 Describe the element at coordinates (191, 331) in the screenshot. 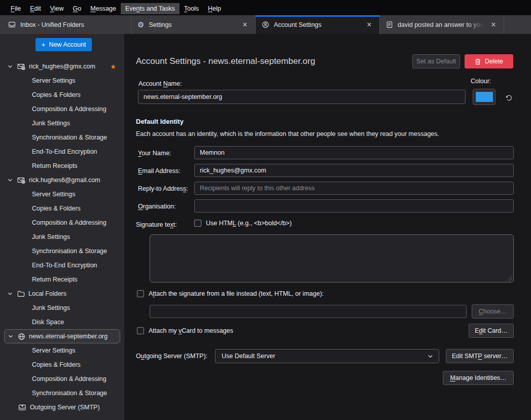

I see `attach-vcard-label: Attach my vCard to messages` at that location.